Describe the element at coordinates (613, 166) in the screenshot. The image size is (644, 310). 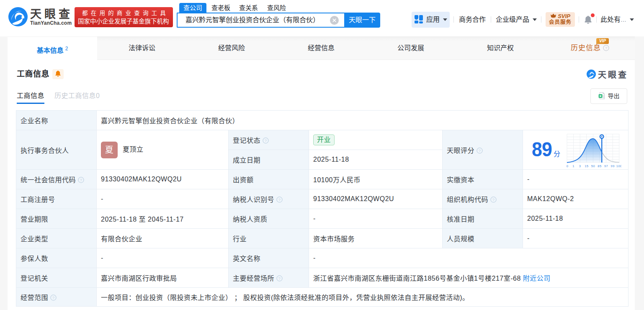
I see `svg-text: 99` at that location.